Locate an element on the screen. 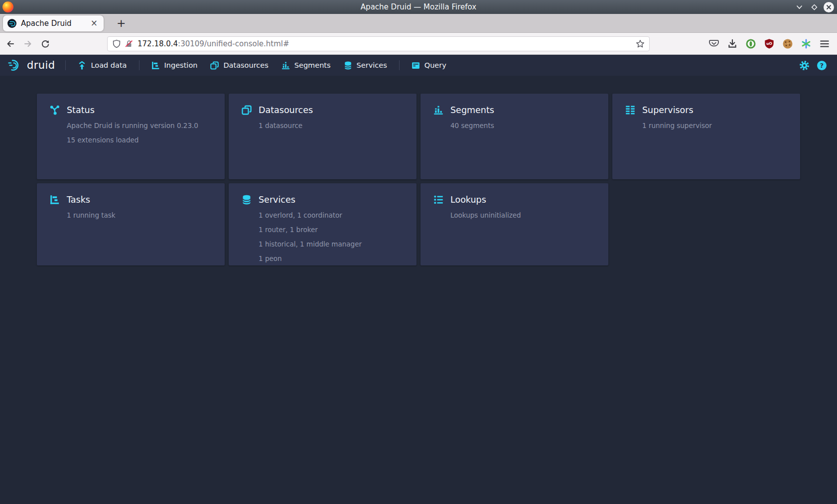 The height and width of the screenshot is (504, 837). card-segments: Segments 40 segments is located at coordinates (514, 136).